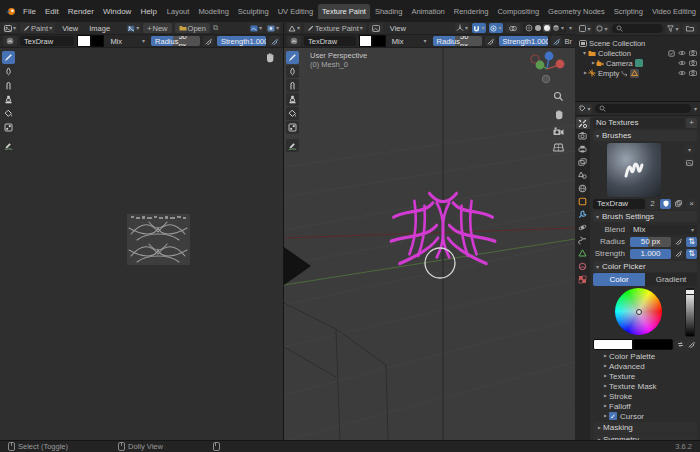 This screenshot has width=700, height=452. I want to click on image-settings-button: ▾, so click(273, 28).